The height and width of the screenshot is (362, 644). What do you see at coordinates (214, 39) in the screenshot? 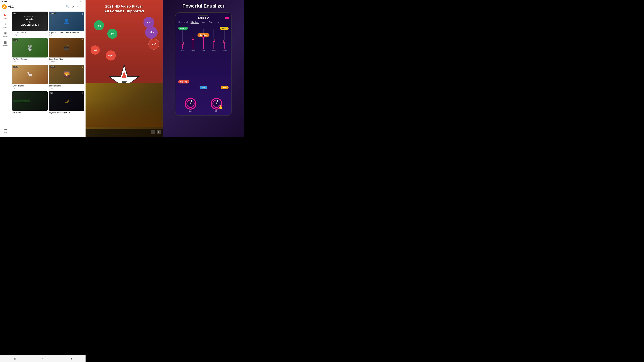
I see `eq-slider-track-3600hz` at bounding box center [214, 39].